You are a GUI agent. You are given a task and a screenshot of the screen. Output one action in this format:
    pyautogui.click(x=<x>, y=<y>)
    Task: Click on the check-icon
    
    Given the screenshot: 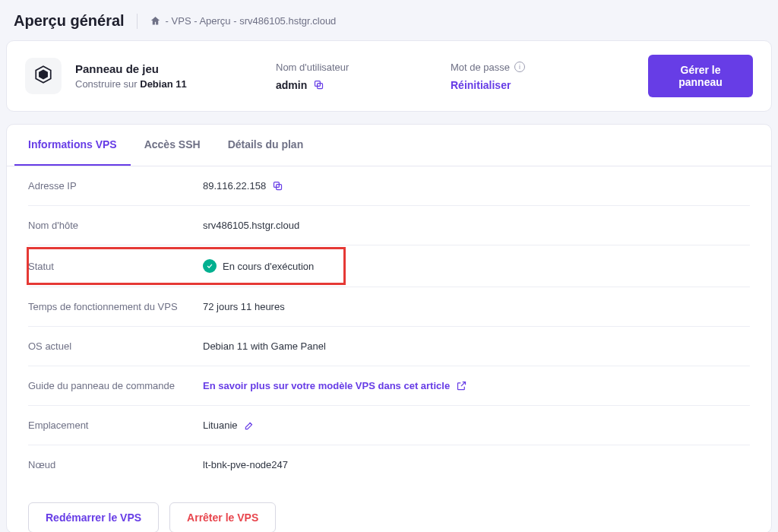 What is the action you would take?
    pyautogui.click(x=210, y=266)
    